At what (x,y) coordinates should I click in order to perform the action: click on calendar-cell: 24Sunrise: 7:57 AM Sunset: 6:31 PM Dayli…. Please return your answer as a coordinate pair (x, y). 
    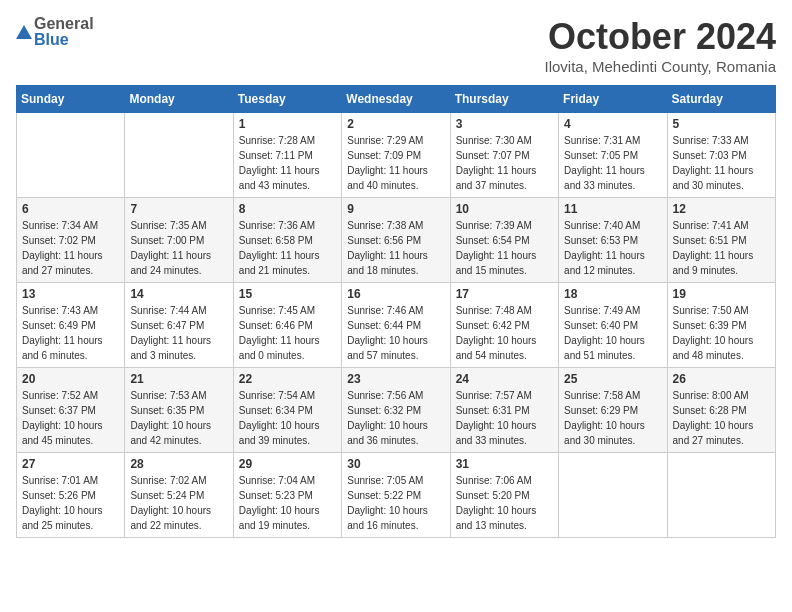
    Looking at the image, I should click on (504, 410).